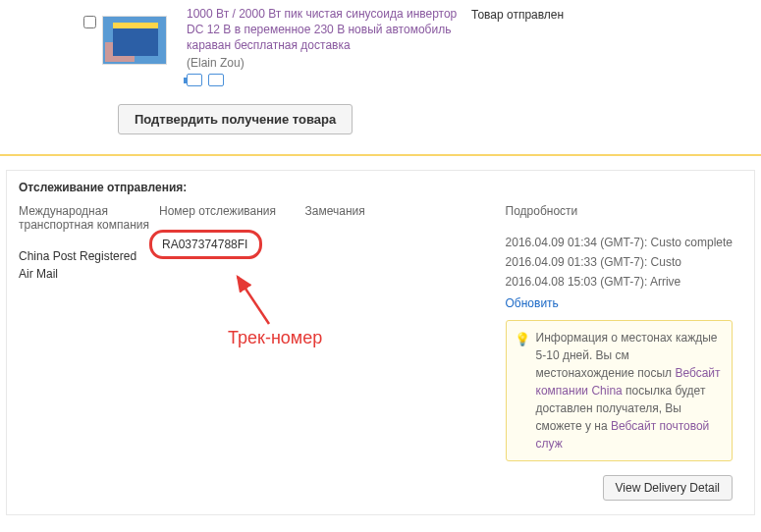 This screenshot has width=761, height=532. I want to click on view-delivery-detail-button: View Delivery Detail, so click(668, 488).